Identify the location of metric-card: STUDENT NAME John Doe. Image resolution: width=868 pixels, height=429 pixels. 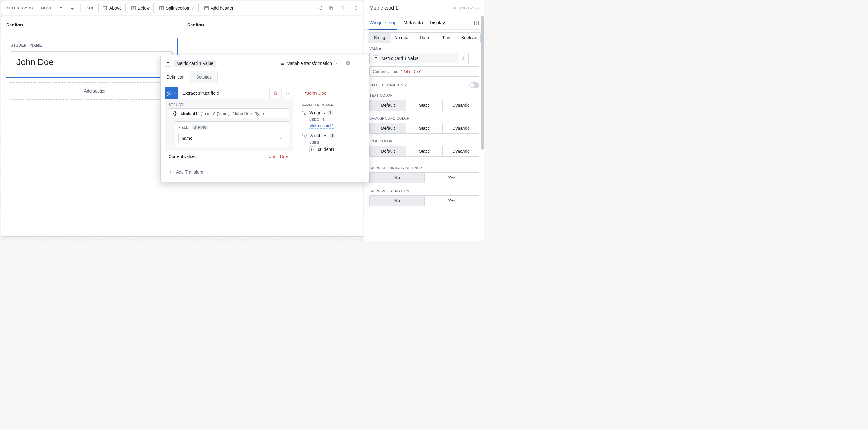
(92, 58).